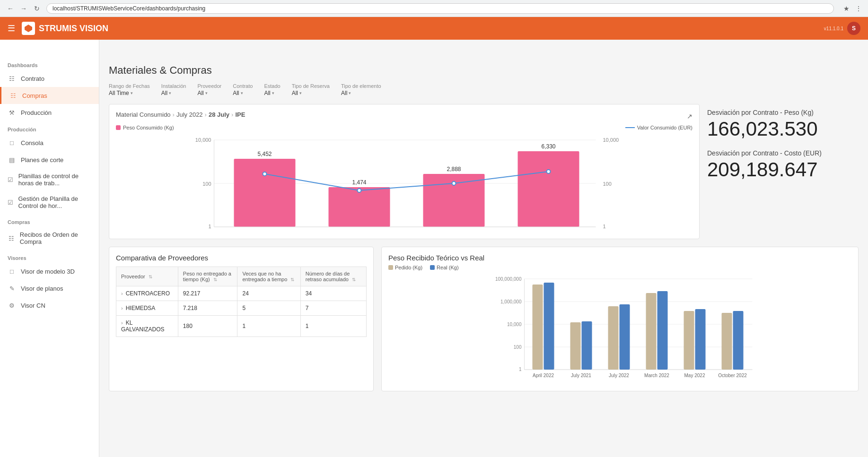  Describe the element at coordinates (143, 114) in the screenshot. I see `breadcrumb-material: Material Consumido` at that location.